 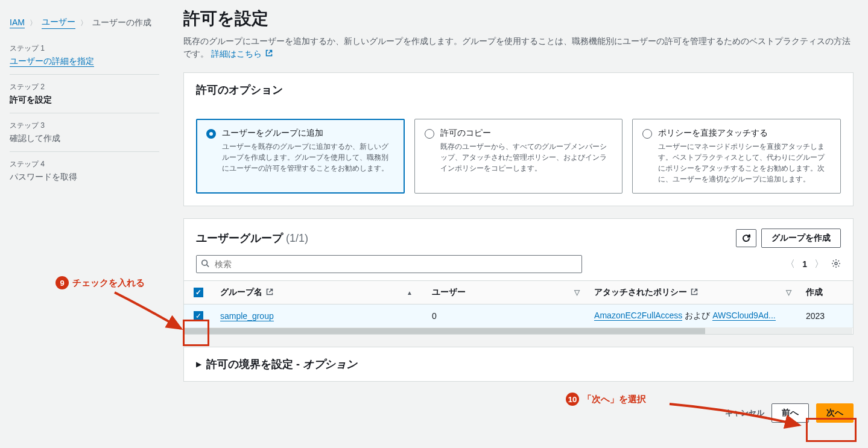 What do you see at coordinates (84, 171) in the screenshot?
I see `step-4: ステップ 4 パスワードを取得` at bounding box center [84, 171].